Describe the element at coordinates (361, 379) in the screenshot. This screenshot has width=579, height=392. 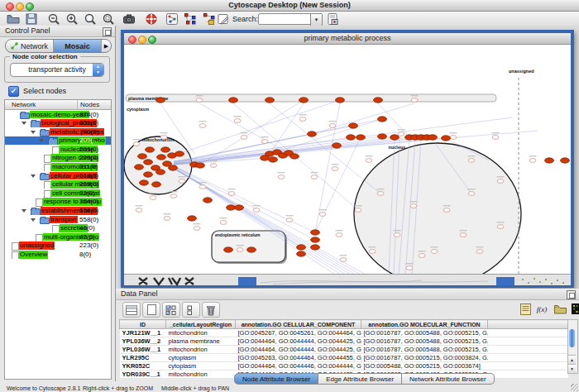
I see `tab-edge-attribute-browser: Edge Attribute Browser` at that location.